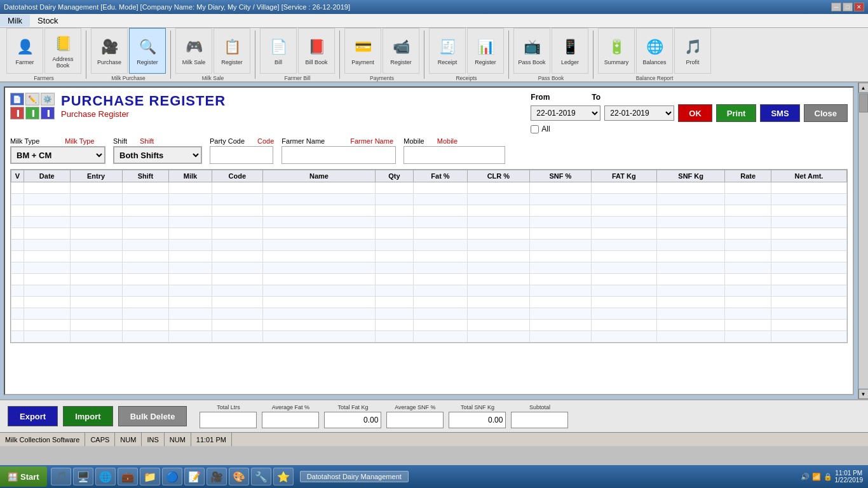 The image size is (868, 488). I want to click on status-time: 11:01 PM, so click(212, 440).